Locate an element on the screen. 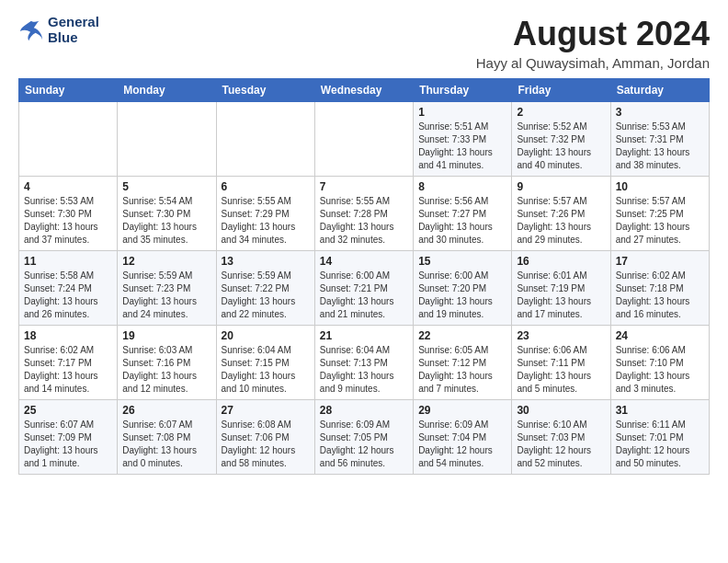  day-info: Sunrise: 5:54 AM Sunset: 7:30 PM Dayligh… is located at coordinates (166, 221).